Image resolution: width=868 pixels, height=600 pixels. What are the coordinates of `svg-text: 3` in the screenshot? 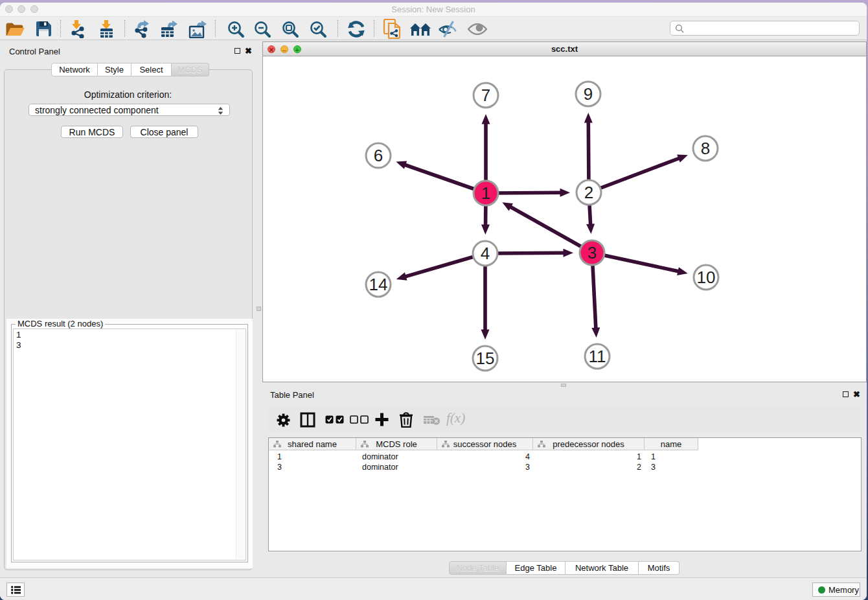 It's located at (592, 253).